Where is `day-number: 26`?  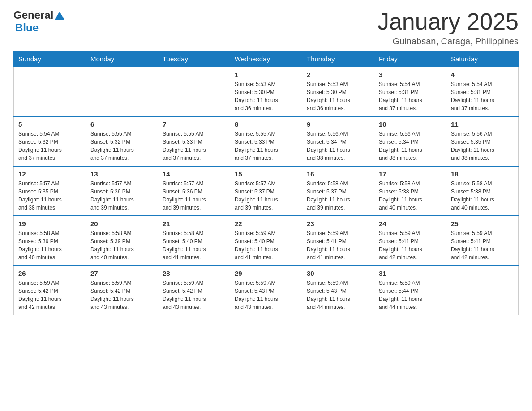 day-number: 26 is located at coordinates (50, 273).